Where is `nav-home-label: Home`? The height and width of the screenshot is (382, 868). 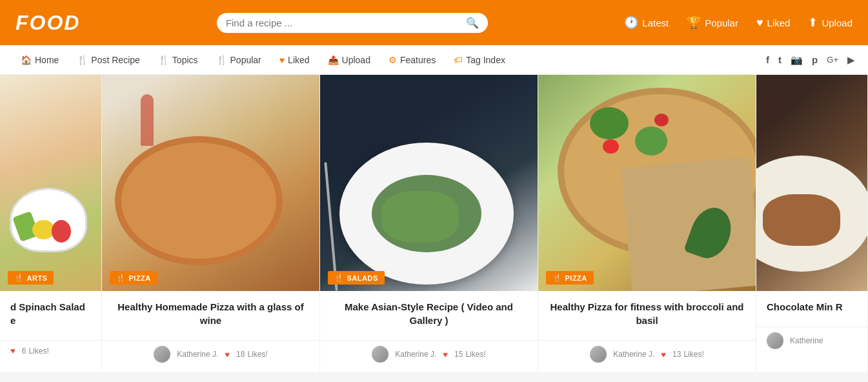
nav-home-label: Home is located at coordinates (46, 60).